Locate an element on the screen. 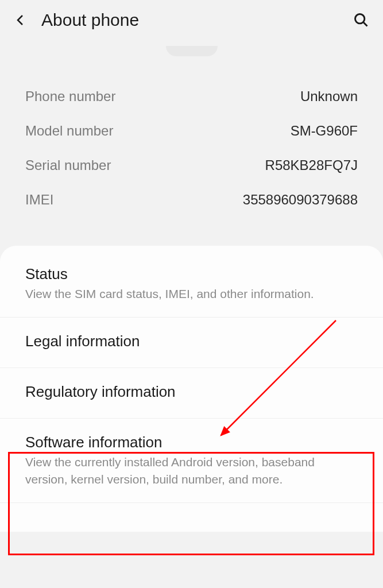  regulatory-menu-item: Regulatory information is located at coordinates (192, 393).